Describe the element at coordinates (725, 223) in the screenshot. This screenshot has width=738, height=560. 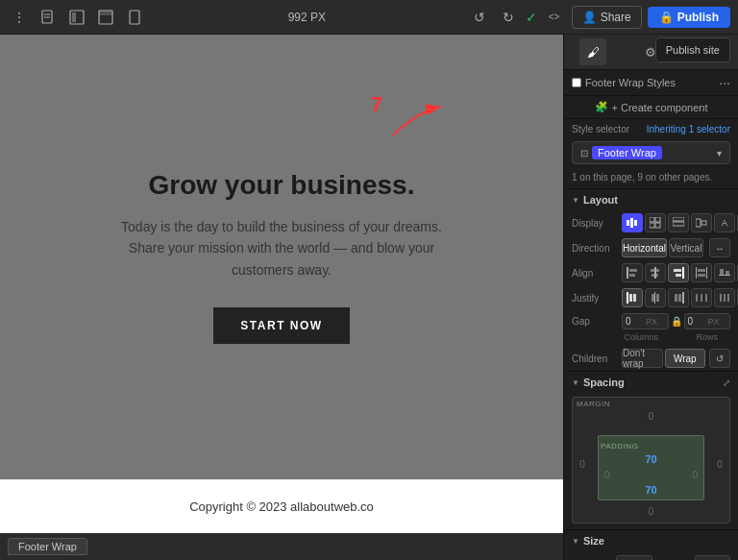
I see `display-text-btn: A` at that location.